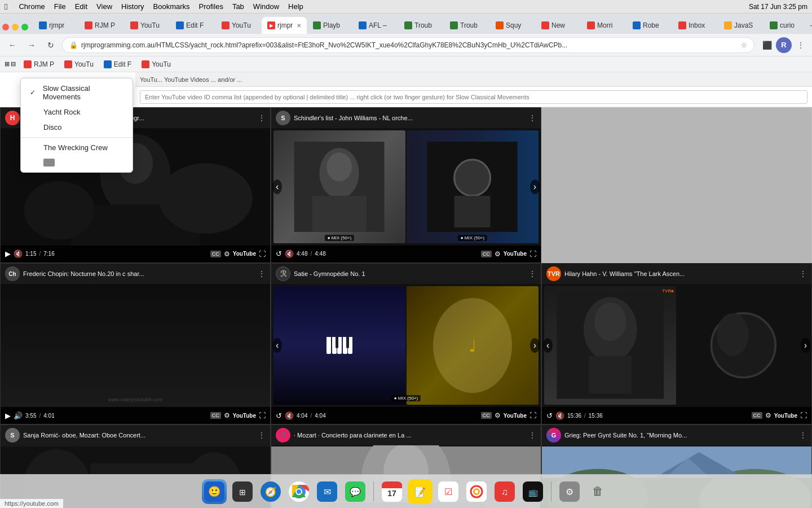 This screenshot has height=508, width=812. I want to click on bookmark-edit: Edit F, so click(117, 64).